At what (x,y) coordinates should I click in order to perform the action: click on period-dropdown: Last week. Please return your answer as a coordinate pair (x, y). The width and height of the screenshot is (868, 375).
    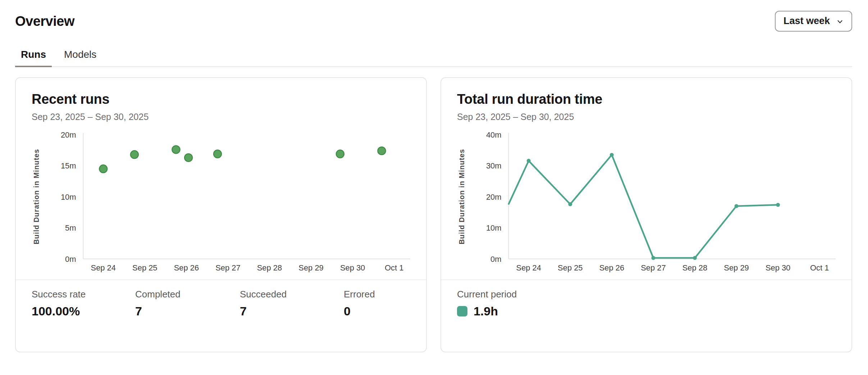
    Looking at the image, I should click on (813, 21).